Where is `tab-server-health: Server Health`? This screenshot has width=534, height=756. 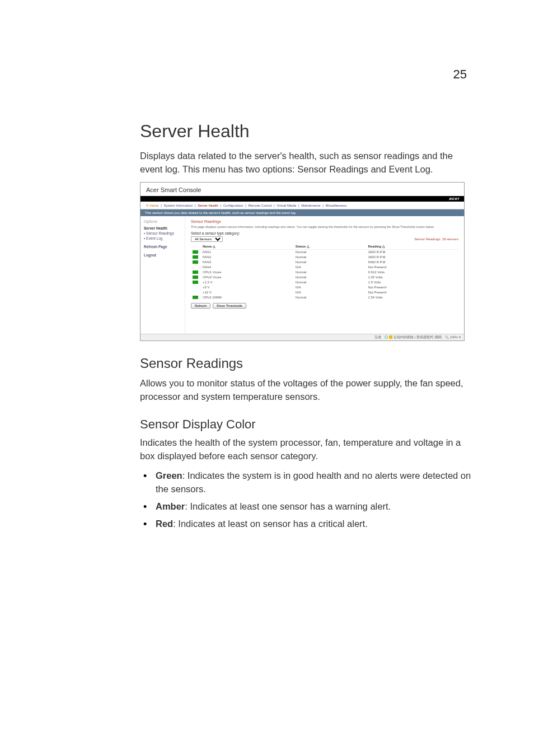 tab-server-health: Server Health is located at coordinates (208, 206).